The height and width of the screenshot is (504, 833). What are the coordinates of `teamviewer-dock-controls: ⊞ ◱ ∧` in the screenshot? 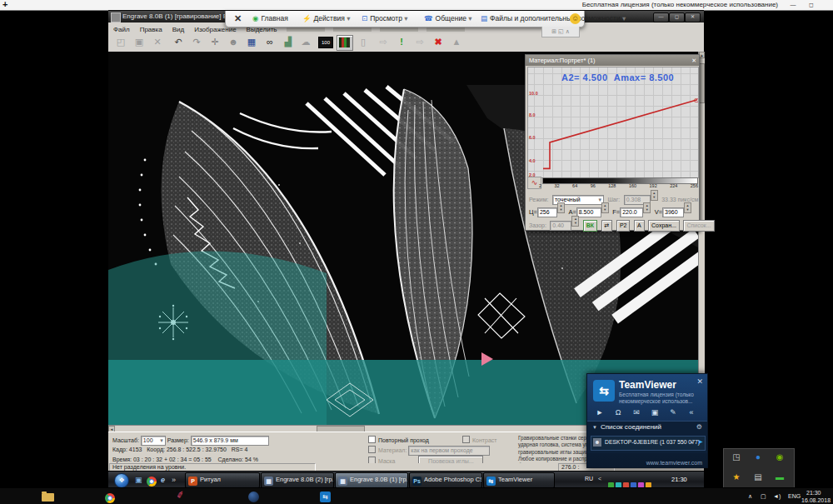 It's located at (561, 32).